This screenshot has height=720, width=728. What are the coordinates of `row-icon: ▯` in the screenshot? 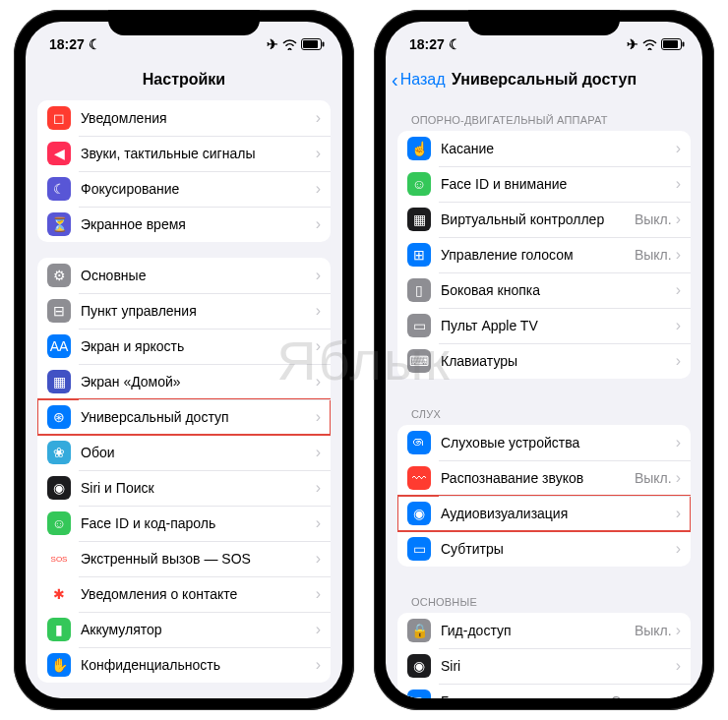 It's located at (419, 290).